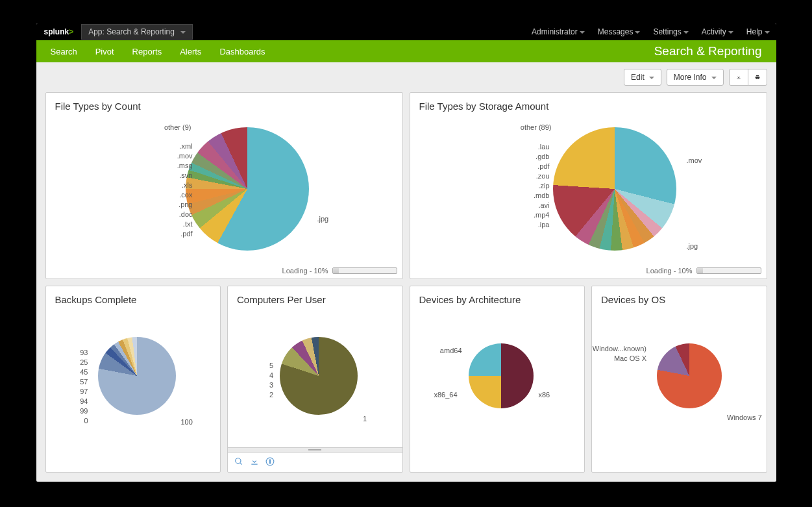  What do you see at coordinates (537, 186) in the screenshot?
I see `pie-label: .zip` at bounding box center [537, 186].